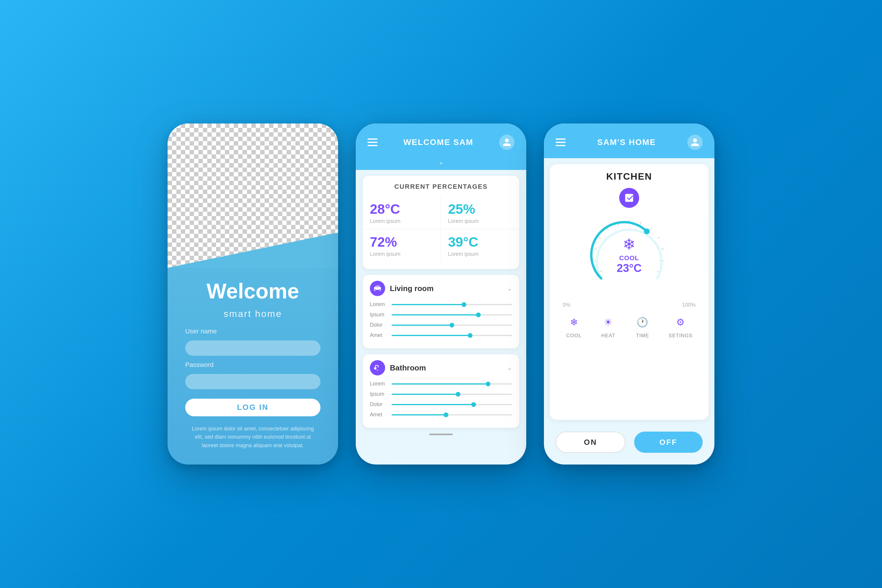  What do you see at coordinates (643, 336) in the screenshot?
I see `time-label: TIME` at bounding box center [643, 336].